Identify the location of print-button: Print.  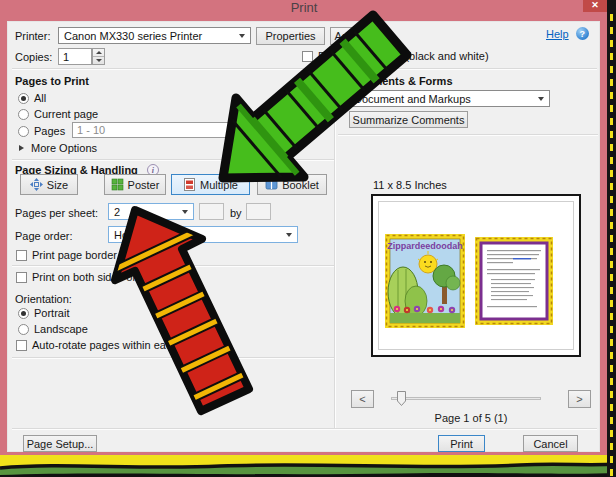
(462, 444).